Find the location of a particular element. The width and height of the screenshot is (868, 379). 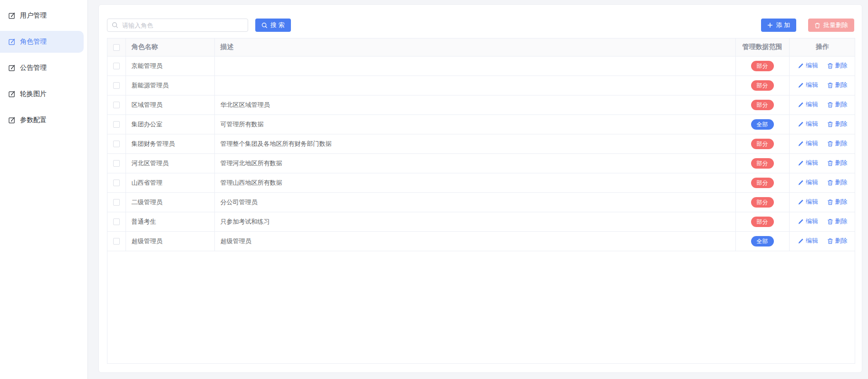

role-desc-cell is located at coordinates (475, 85).